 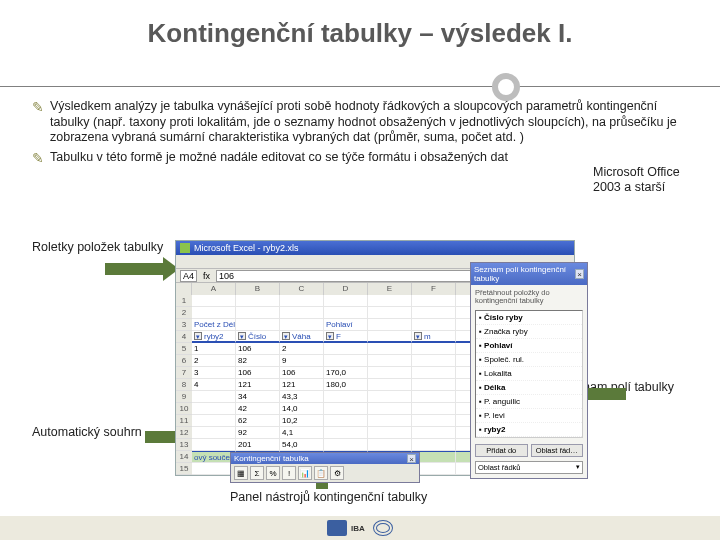 What do you see at coordinates (185, 248) in the screenshot?
I see `excel-app-icon` at bounding box center [185, 248].